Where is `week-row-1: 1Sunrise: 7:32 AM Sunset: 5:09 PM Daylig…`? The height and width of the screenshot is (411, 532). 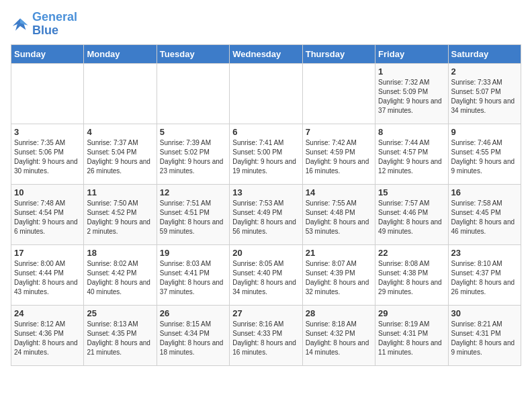 week-row-1: 1Sunrise: 7:32 AM Sunset: 5:09 PM Daylig… is located at coordinates (266, 93).